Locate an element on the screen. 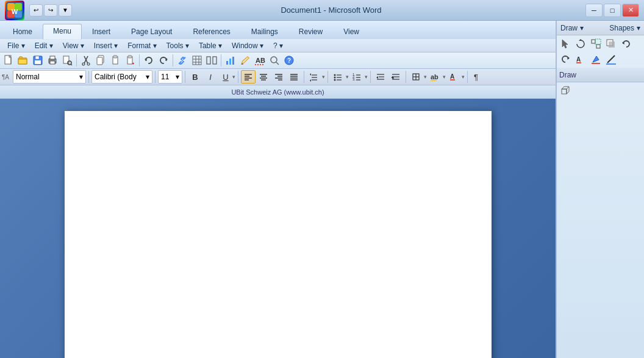 The image size is (644, 358). shapes-label: Shapes is located at coordinates (622, 28).